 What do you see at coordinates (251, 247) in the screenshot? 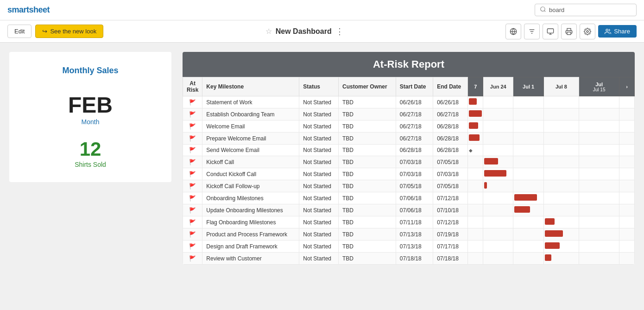
I see `milestone-cell: Design and Draft Framework` at bounding box center [251, 247].